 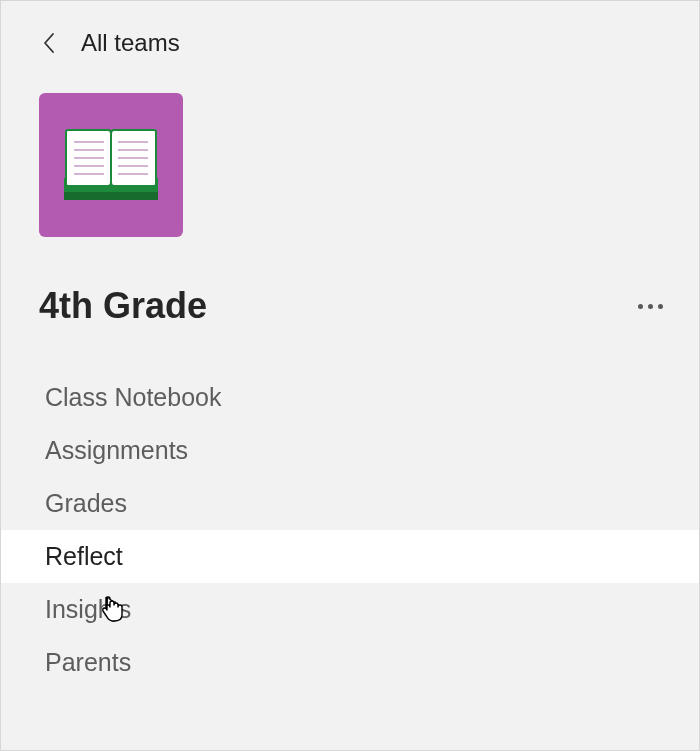 I want to click on team-tile, so click(x=111, y=165).